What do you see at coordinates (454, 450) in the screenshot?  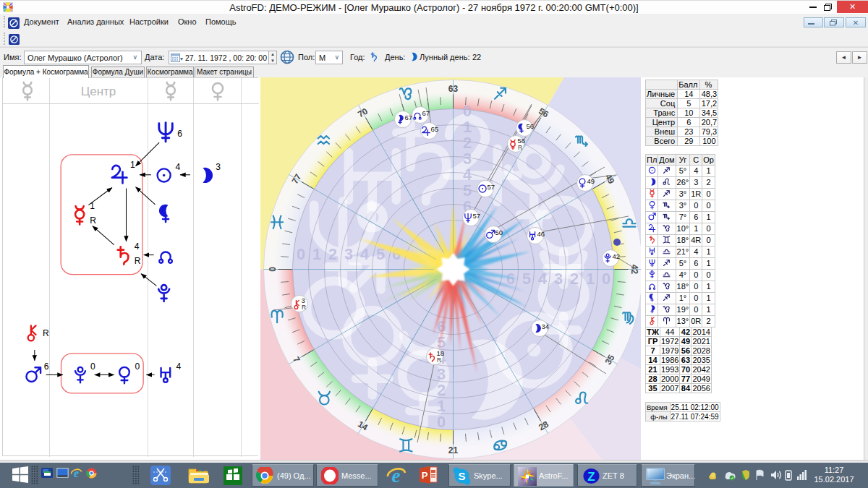 I see `svg-text: 21` at bounding box center [454, 450].